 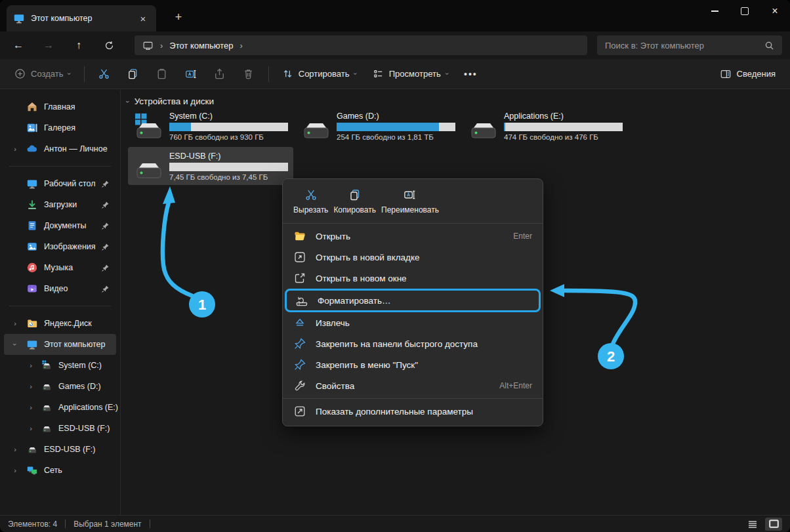 I want to click on sidebar-item-documents: Документы, so click(x=60, y=226).